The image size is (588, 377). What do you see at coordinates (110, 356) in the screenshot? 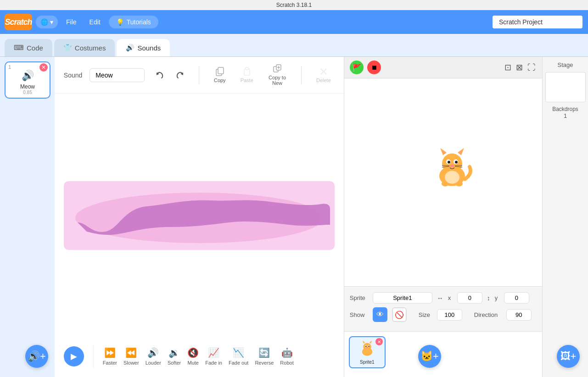
I see `faster-button: ⏩ Faster` at bounding box center [110, 356].